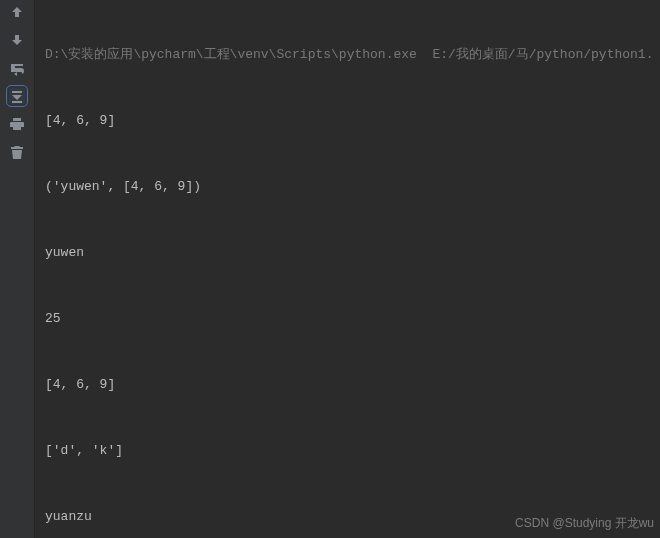  Describe the element at coordinates (348, 187) in the screenshot. I see `console-line: ('yuwen', [4, 6, 9])` at that location.